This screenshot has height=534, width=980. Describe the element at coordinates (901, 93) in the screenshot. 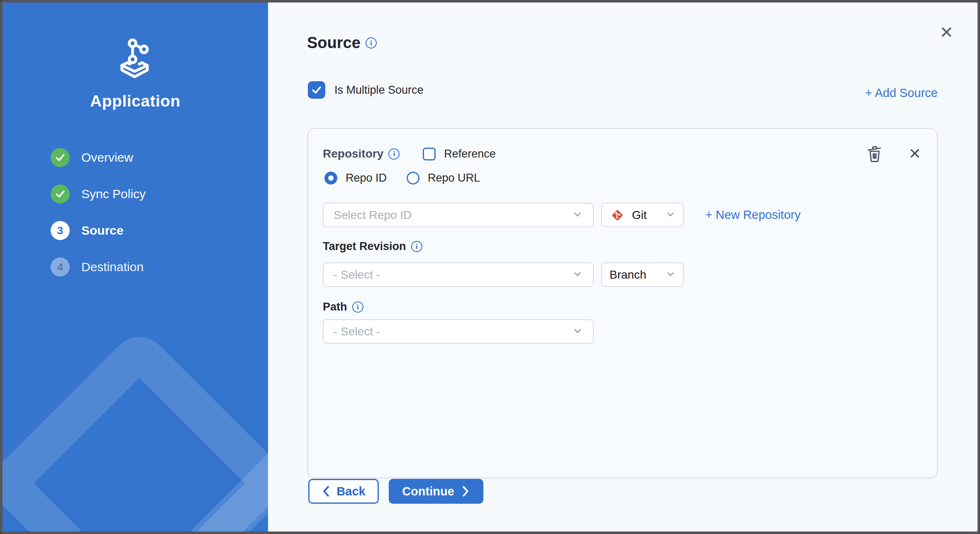

I see `add-source-link: + Add Source` at that location.